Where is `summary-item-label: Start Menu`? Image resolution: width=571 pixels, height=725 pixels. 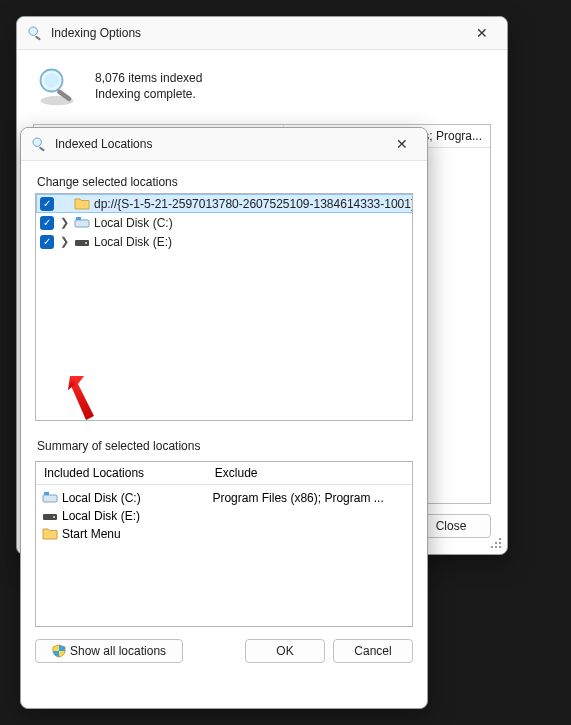 summary-item-label: Start Menu is located at coordinates (92, 534).